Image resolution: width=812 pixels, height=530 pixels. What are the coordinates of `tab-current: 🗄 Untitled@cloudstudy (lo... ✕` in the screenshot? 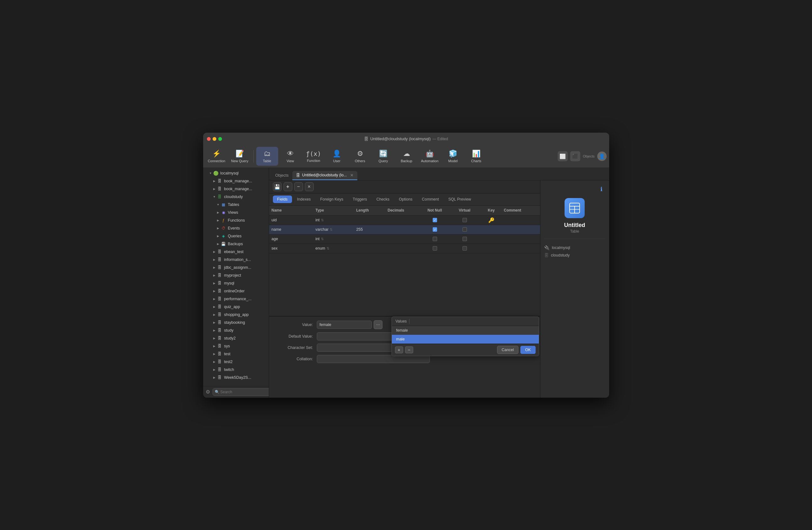 It's located at (325, 176).